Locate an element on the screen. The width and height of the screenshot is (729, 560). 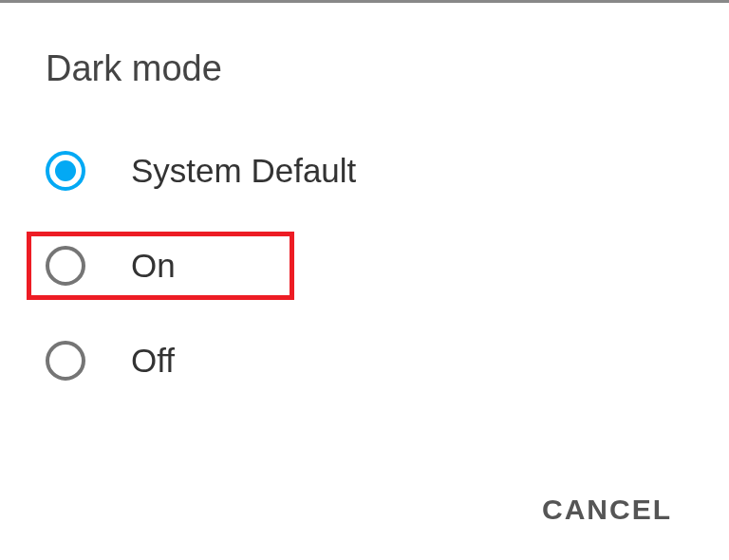
radio-icon-inner is located at coordinates (65, 171).